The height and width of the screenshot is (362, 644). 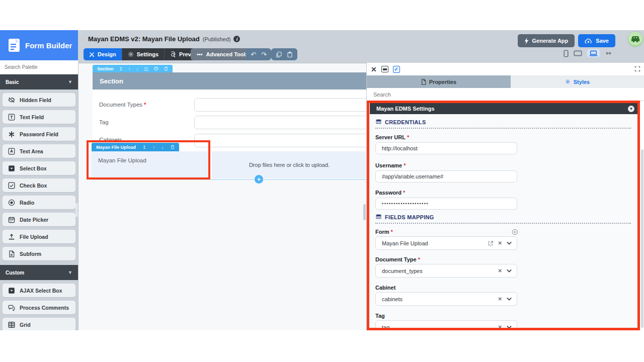 I want to click on close-icon: ✕, so click(x=374, y=69).